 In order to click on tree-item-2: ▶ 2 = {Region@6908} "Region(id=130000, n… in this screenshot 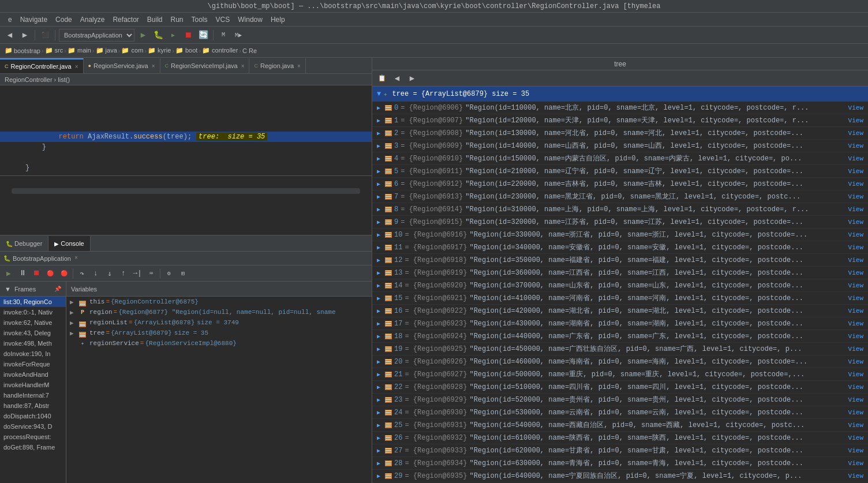, I will do `click(620, 133)`.